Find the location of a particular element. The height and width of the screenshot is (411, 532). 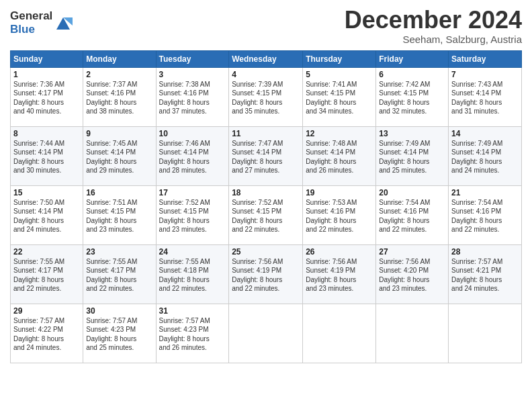

day-number: 13 is located at coordinates (412, 134).